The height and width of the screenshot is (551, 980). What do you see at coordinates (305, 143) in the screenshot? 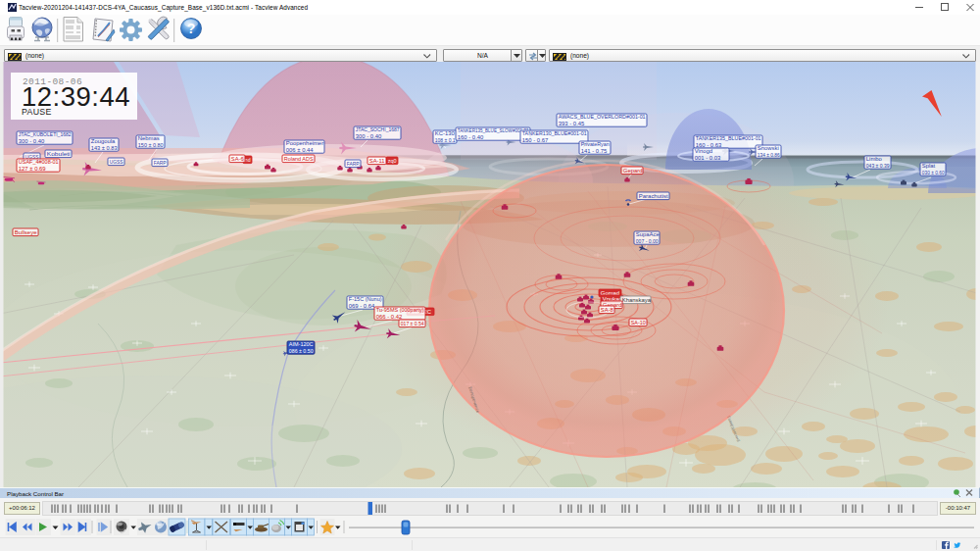
I see `svg-text: Poopenheimer` at bounding box center [305, 143].